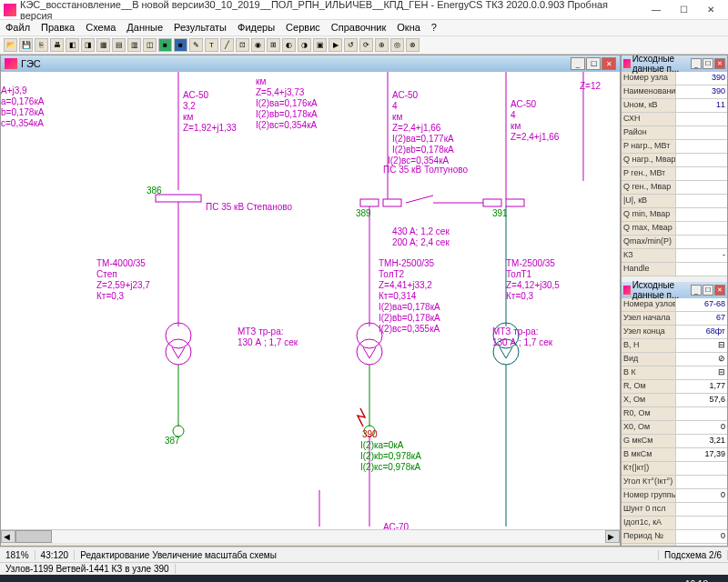 The width and height of the screenshot is (728, 582). Describe the element at coordinates (310, 537) in the screenshot. I see `hscrollbar: ◄►` at that location.